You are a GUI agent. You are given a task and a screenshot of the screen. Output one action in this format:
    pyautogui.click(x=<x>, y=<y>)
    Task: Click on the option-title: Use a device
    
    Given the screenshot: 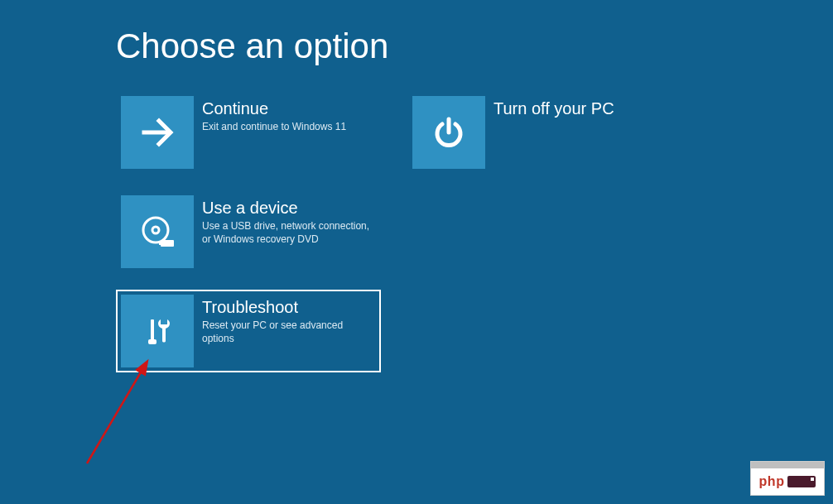 What is the action you would take?
    pyautogui.click(x=289, y=208)
    